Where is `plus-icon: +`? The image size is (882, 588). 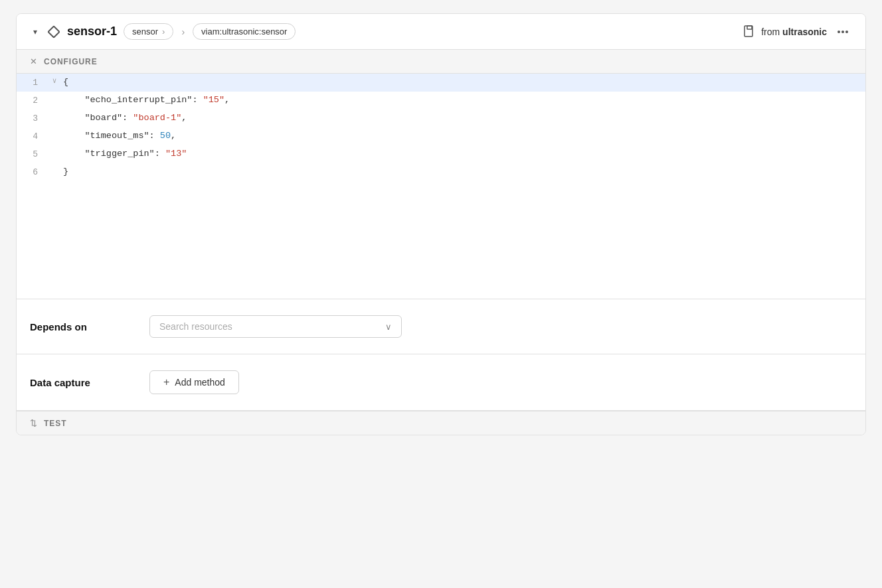 plus-icon: + is located at coordinates (166, 382).